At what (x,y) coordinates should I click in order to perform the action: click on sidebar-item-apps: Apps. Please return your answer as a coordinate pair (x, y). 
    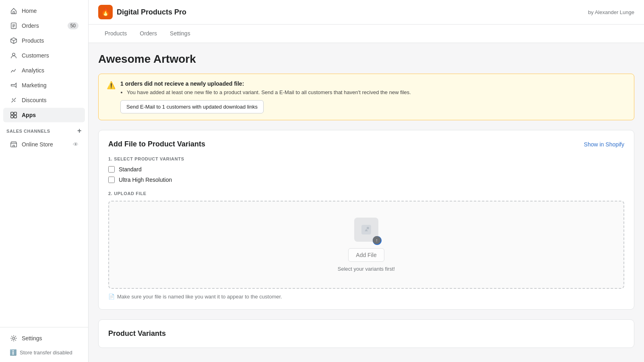
    Looking at the image, I should click on (44, 115).